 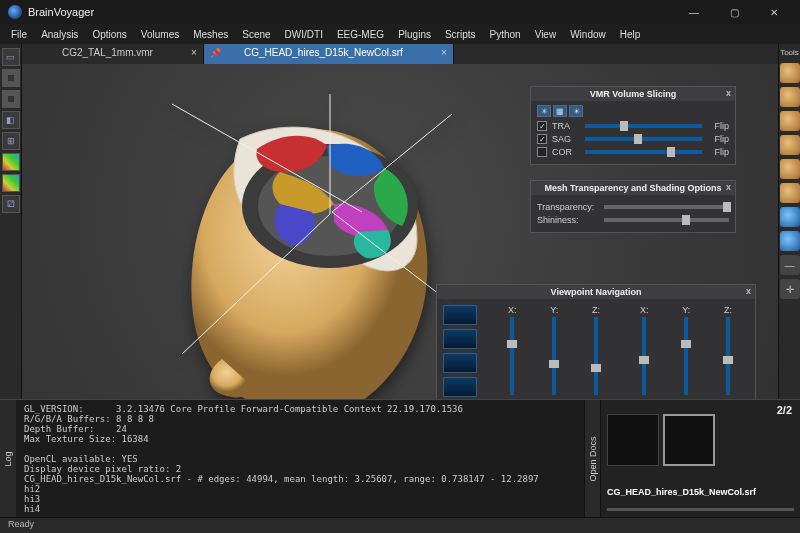 What do you see at coordinates (542, 139) in the screenshot?
I see `sag-checkbox: ✓` at bounding box center [542, 139].